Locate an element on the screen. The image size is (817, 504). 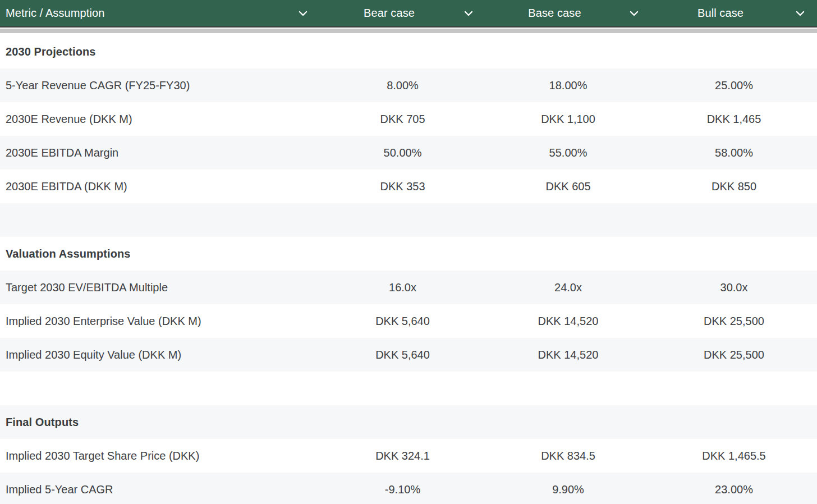
header-divider-bar is located at coordinates (408, 31).